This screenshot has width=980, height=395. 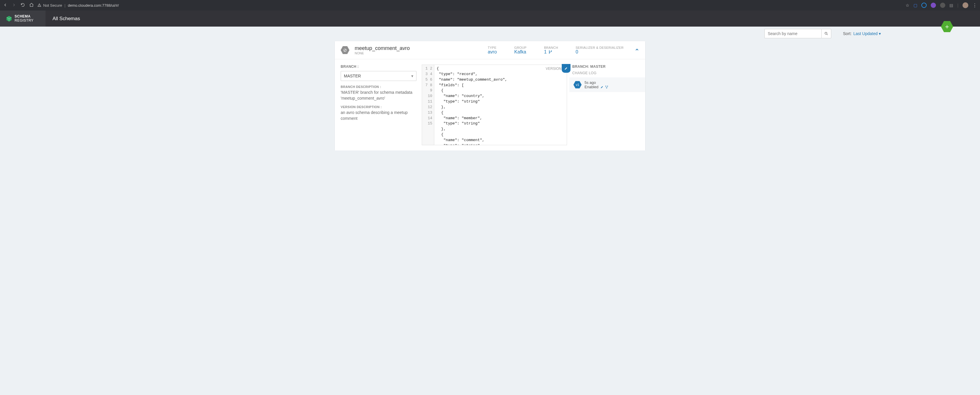 What do you see at coordinates (566, 69) in the screenshot?
I see `edit-schema-button` at bounding box center [566, 69].